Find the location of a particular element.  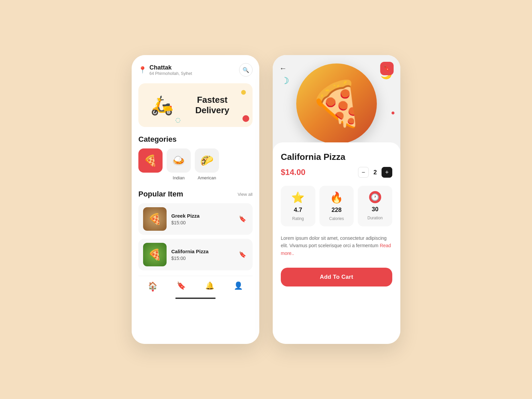

greek-pizza-image: 🍕 is located at coordinates (155, 219).